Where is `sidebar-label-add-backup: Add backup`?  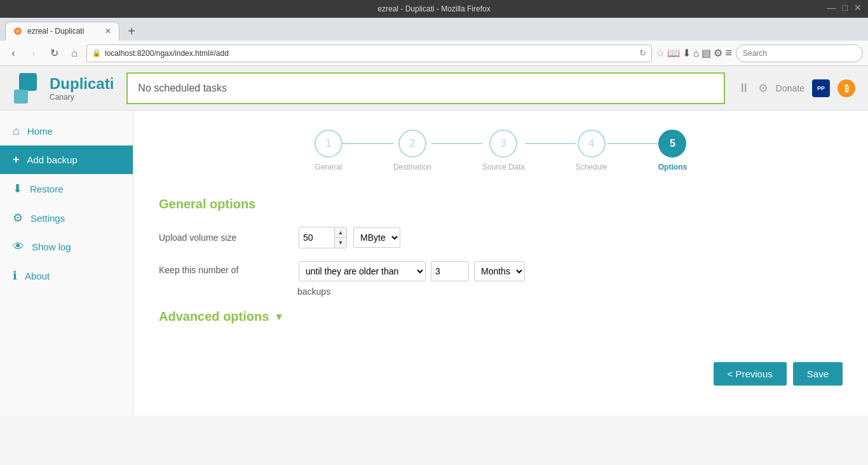 sidebar-label-add-backup: Add backup is located at coordinates (52, 160).